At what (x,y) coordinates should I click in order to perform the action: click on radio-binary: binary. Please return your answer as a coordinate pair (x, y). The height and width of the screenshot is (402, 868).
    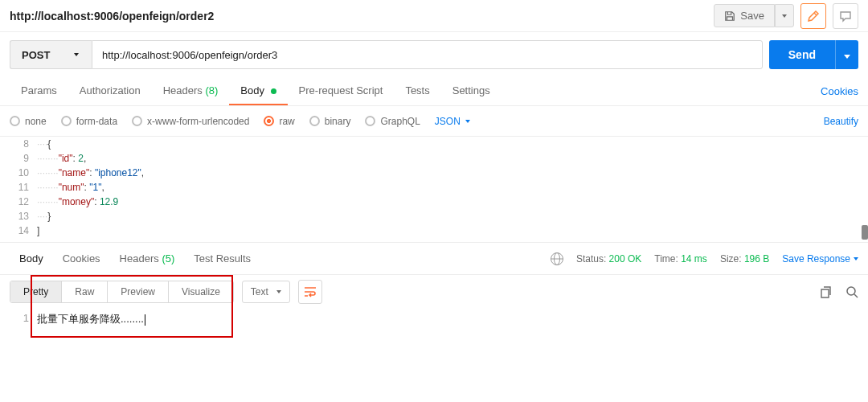
    Looking at the image, I should click on (330, 121).